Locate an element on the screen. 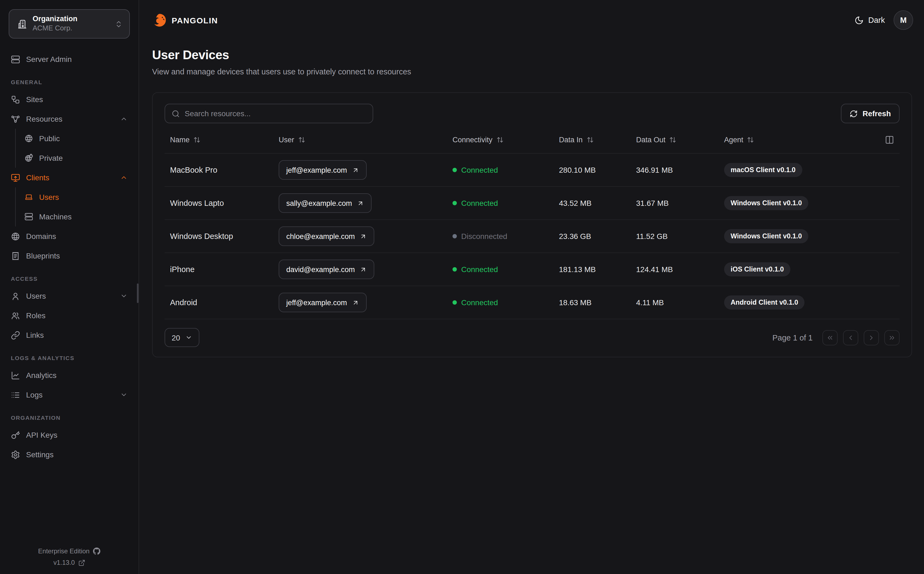 The height and width of the screenshot is (574, 924). table-header: Name User Connectivity Data In Data Out is located at coordinates (532, 140).